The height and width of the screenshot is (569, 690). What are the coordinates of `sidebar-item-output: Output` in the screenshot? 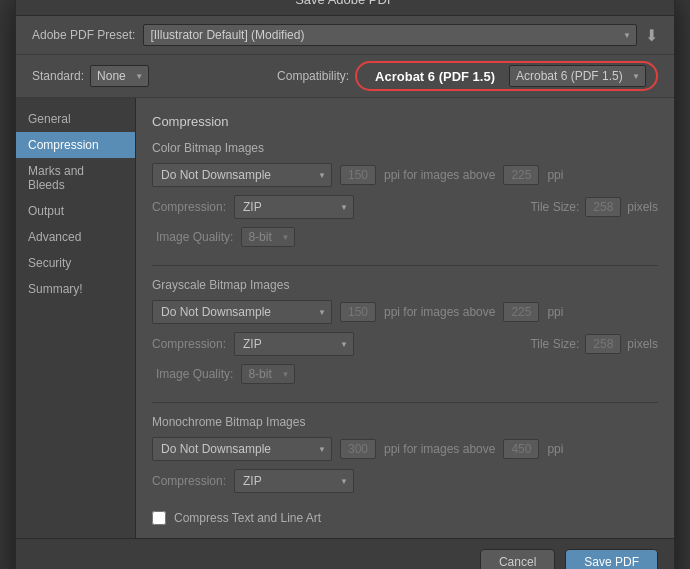 It's located at (76, 211).